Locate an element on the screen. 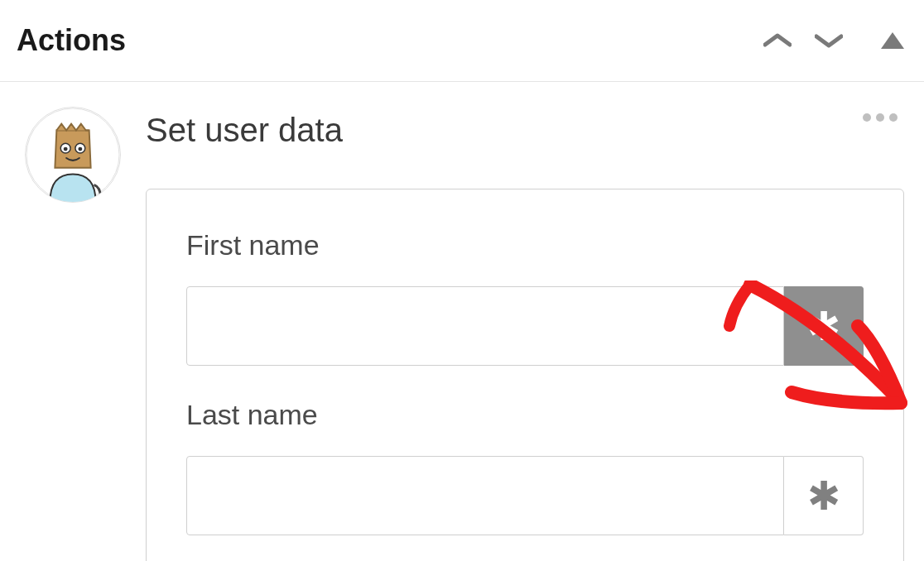 Image resolution: width=924 pixels, height=561 pixels. first-name-input is located at coordinates (485, 326).